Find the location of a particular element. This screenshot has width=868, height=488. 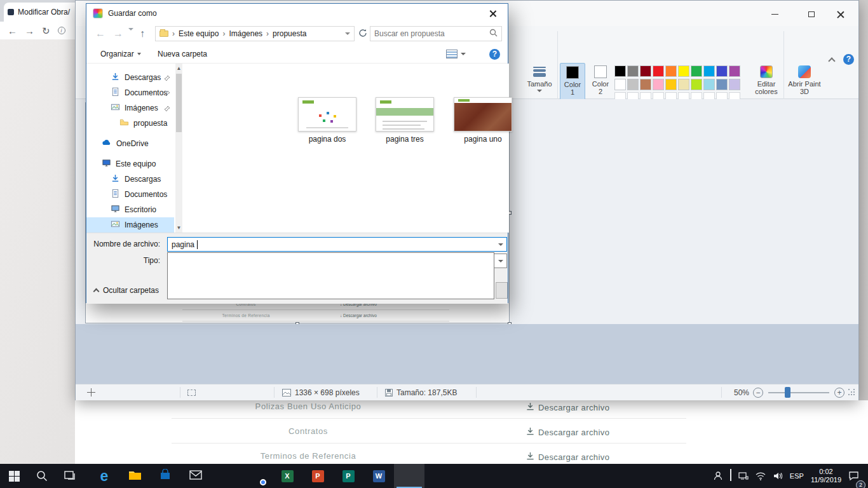

zoom-out-button: − is located at coordinates (758, 393).